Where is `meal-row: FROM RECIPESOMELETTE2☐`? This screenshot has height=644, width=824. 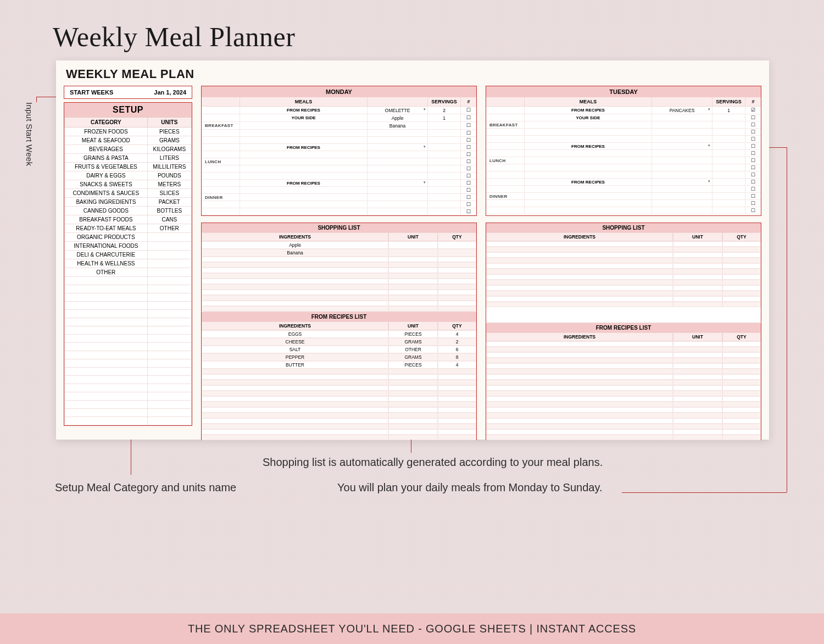
meal-row: FROM RECIPESOMELETTE2☐ is located at coordinates (339, 110).